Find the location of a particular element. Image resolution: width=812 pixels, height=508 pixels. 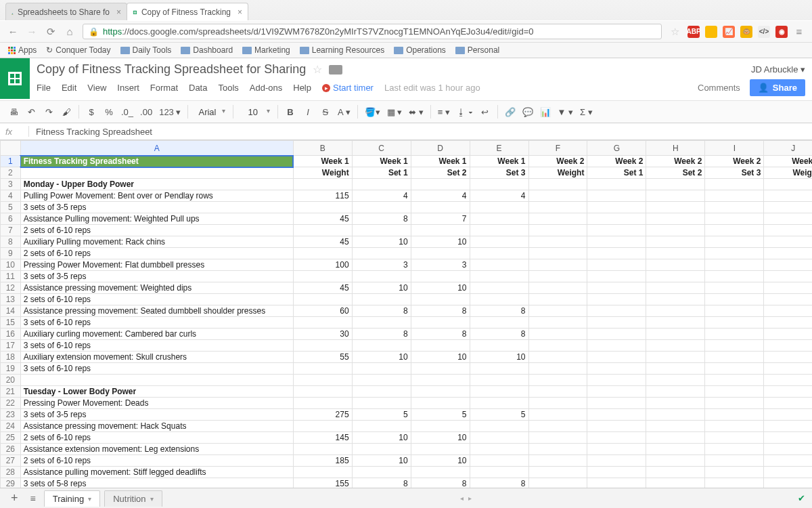

last-edit-text: Last edit was 1 hour ago is located at coordinates (432, 88).